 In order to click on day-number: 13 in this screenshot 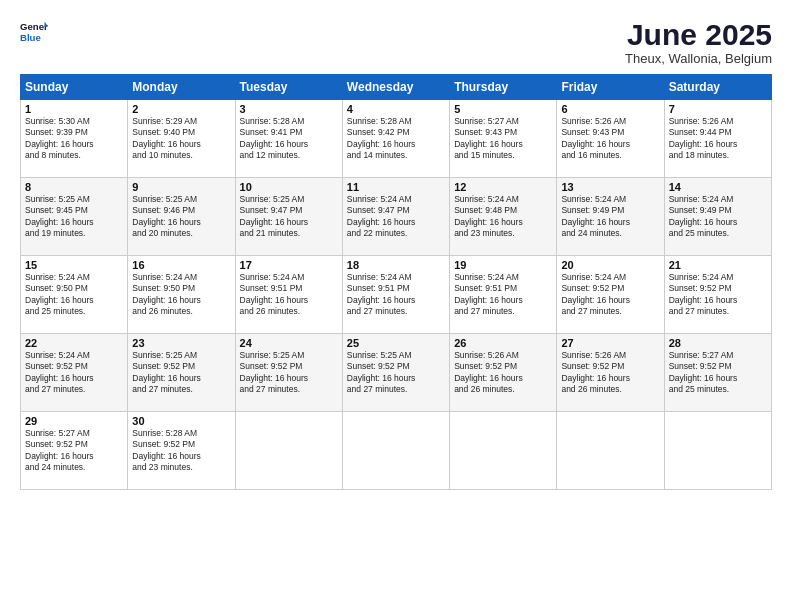, I will do `click(610, 187)`.